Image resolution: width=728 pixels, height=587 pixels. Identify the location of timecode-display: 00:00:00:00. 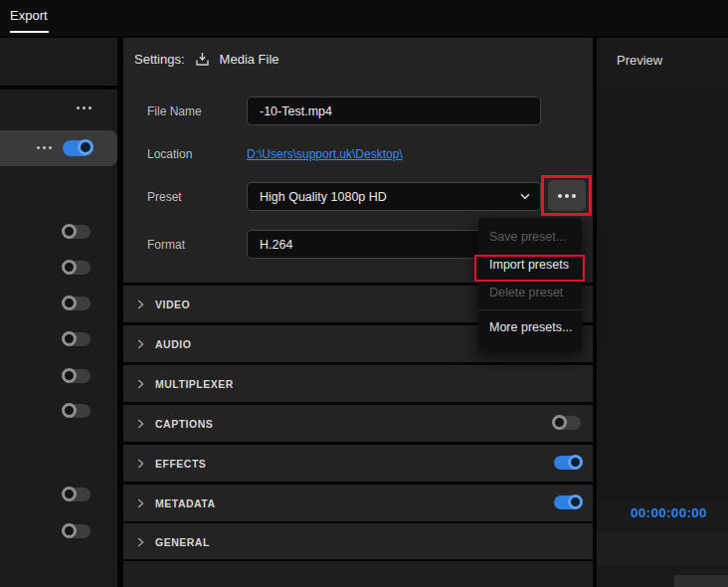
(668, 513).